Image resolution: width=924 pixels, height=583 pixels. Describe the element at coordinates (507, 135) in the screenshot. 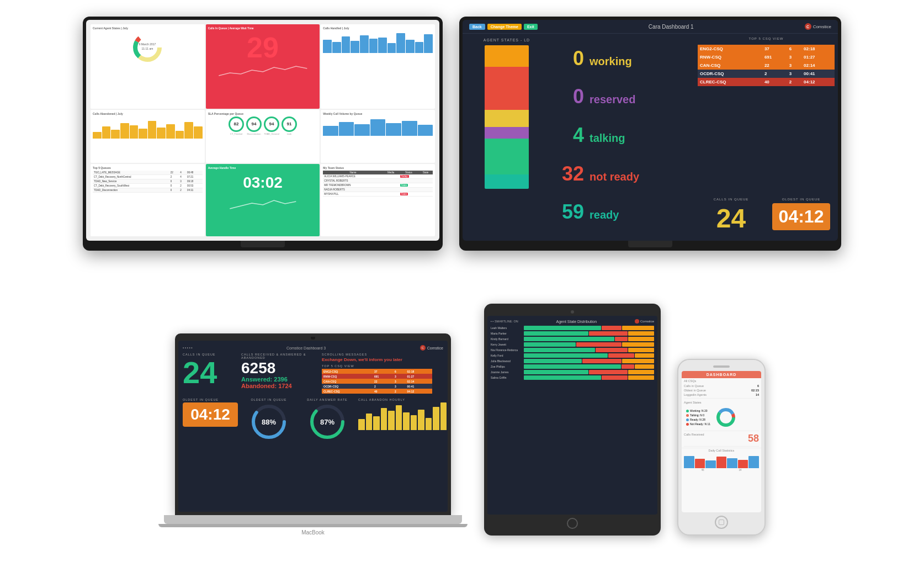

I see `agent-states-col: AGENT STATES - LD` at that location.